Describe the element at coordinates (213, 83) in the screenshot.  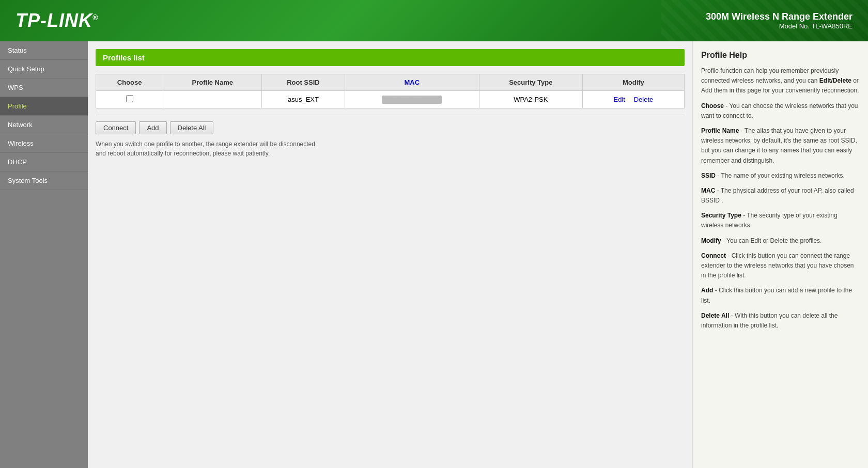
I see `col-profile-name: Profile Name` at that location.